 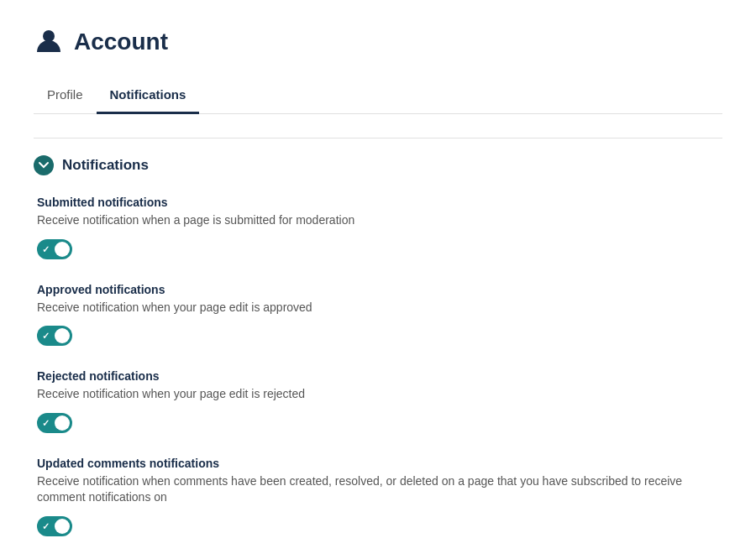 I want to click on section-title: Notifications, so click(x=106, y=165).